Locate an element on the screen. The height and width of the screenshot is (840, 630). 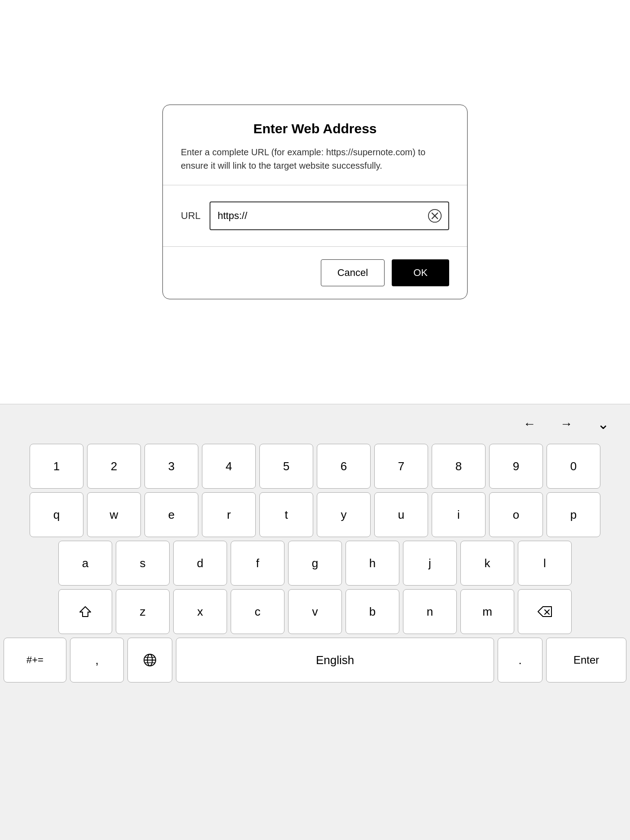
key-7: 7 is located at coordinates (401, 466).